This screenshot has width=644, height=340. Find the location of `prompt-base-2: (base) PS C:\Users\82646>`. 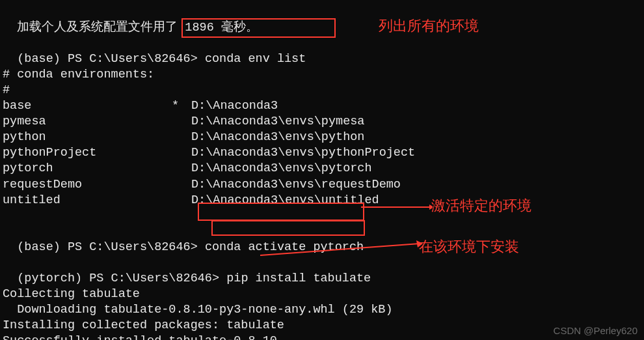

prompt-base-2: (base) PS C:\Users\82646> is located at coordinates (107, 248).